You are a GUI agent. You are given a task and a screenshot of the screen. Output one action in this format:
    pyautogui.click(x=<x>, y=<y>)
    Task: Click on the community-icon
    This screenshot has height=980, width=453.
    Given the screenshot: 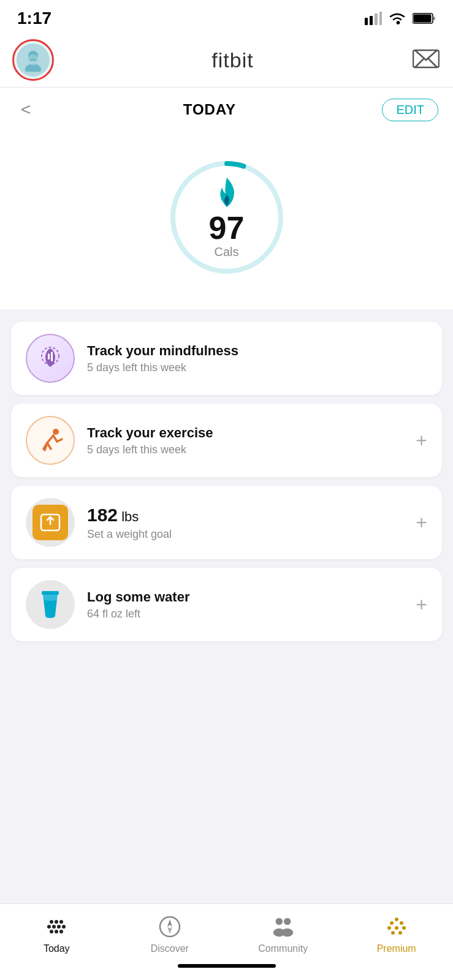 What is the action you would take?
    pyautogui.click(x=283, y=927)
    